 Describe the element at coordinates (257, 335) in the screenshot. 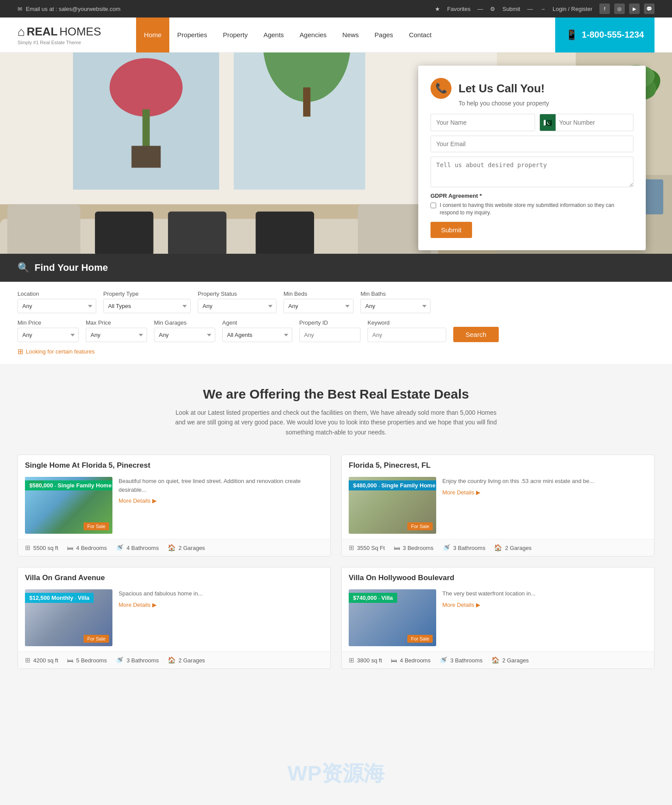

I see `agent-select: All Agents` at that location.